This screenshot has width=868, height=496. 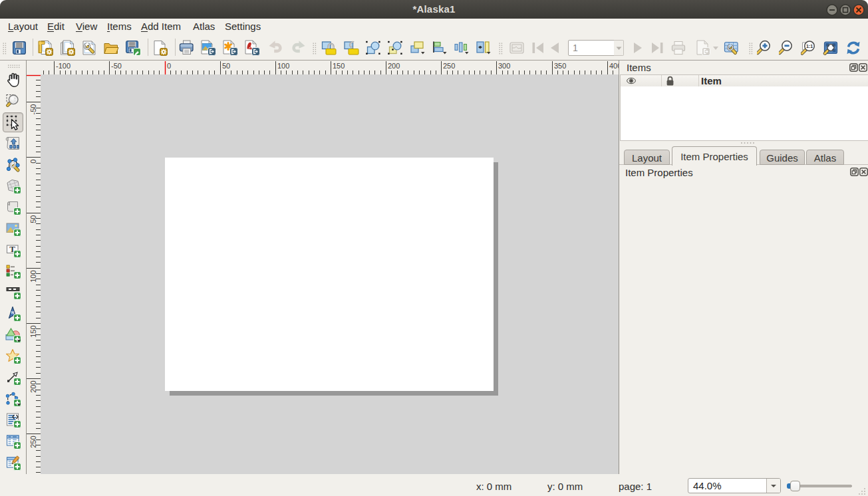 I want to click on svg-text: N, so click(x=13, y=312).